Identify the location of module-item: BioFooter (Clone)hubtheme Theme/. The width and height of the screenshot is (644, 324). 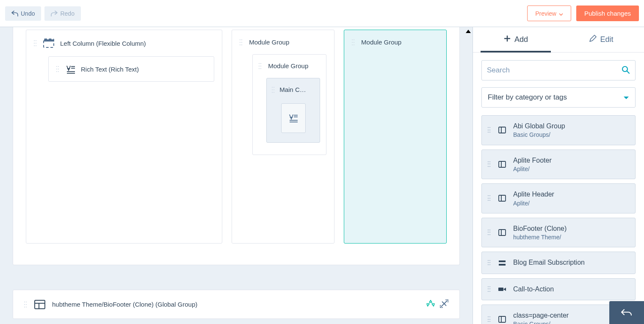
(558, 233).